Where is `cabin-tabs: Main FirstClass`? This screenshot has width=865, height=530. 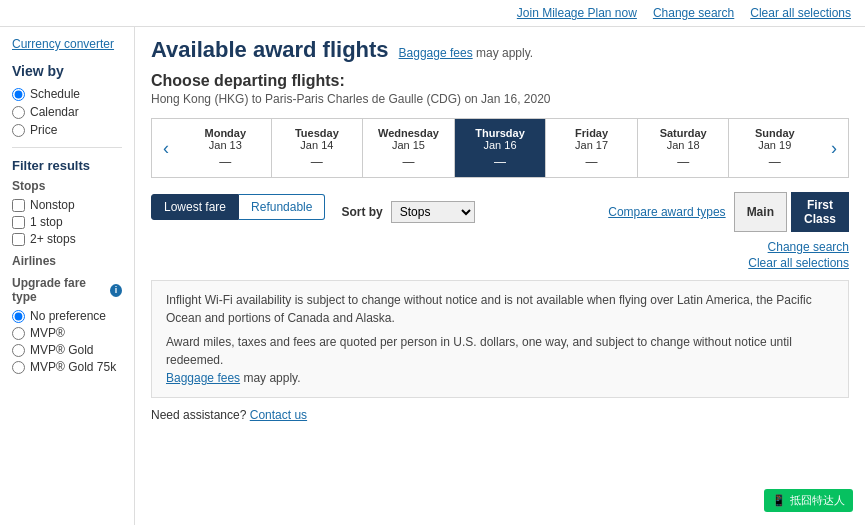
cabin-tabs: Main FirstClass is located at coordinates (792, 212).